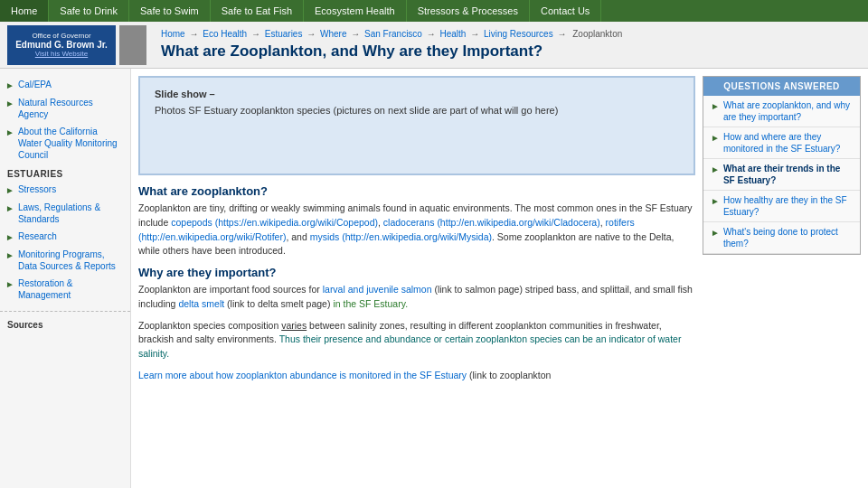 Image resolution: width=868 pixels, height=488 pixels. What do you see at coordinates (417, 297) in the screenshot?
I see `section2-body: Zooplankton are important food sources f…` at bounding box center [417, 297].